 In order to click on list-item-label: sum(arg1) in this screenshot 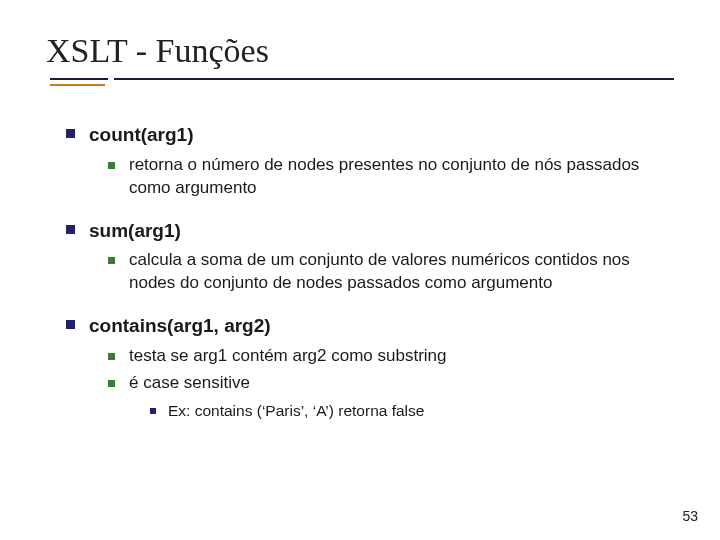, I will do `click(135, 231)`.